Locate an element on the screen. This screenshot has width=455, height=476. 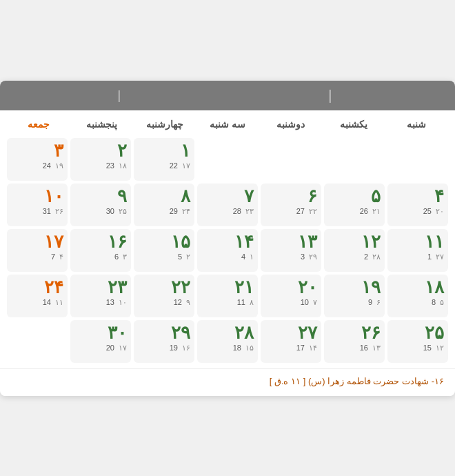
gregorian-day-num: 27 is located at coordinates (301, 211).